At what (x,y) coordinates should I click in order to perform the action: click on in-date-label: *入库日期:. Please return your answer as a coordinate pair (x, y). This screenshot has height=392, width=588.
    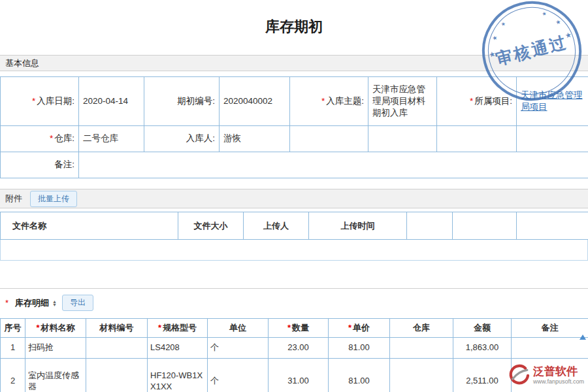
    Looking at the image, I should click on (40, 102).